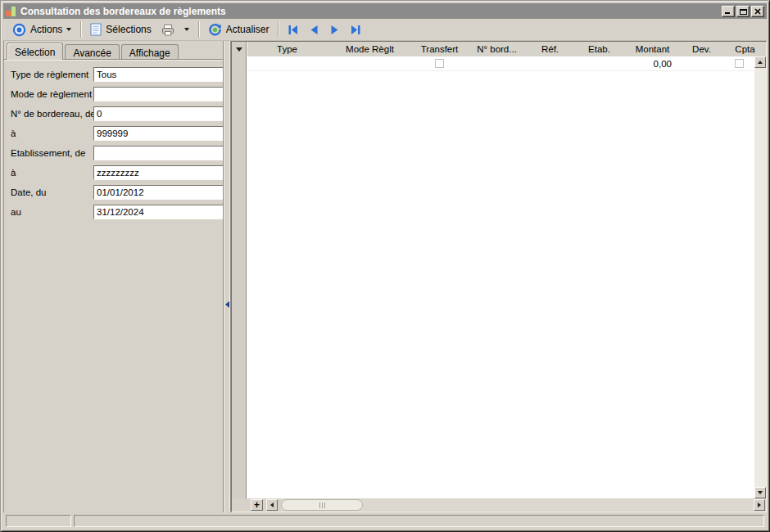  Describe the element at coordinates (760, 277) in the screenshot. I see `vertical-scrollbar` at that location.